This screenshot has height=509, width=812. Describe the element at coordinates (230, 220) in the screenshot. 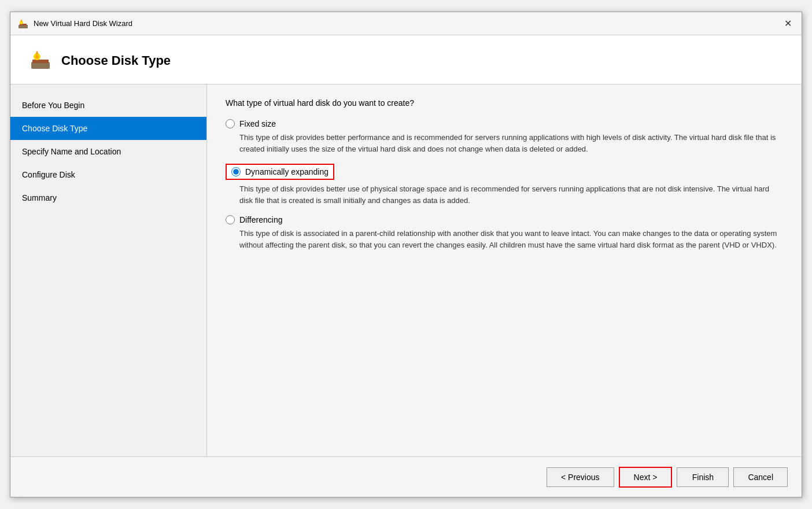

I see `differencing-radio` at that location.